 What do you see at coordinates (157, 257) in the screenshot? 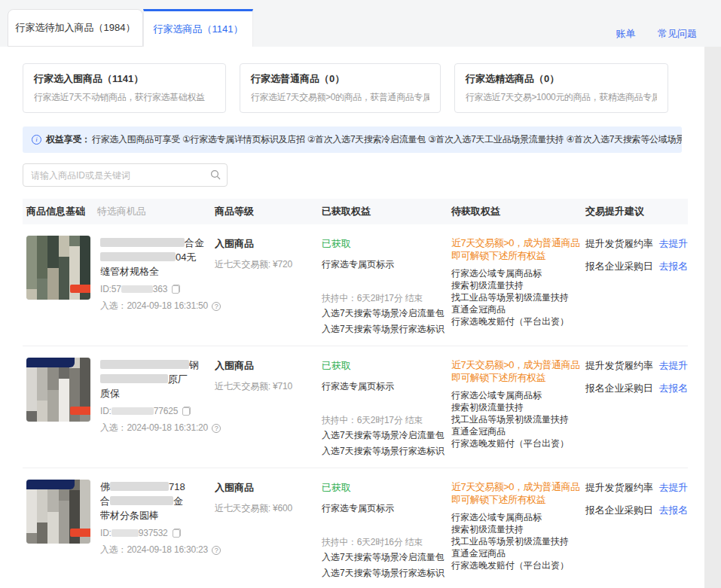
I see `product-title: 合金04无缝管材规格全` at bounding box center [157, 257].